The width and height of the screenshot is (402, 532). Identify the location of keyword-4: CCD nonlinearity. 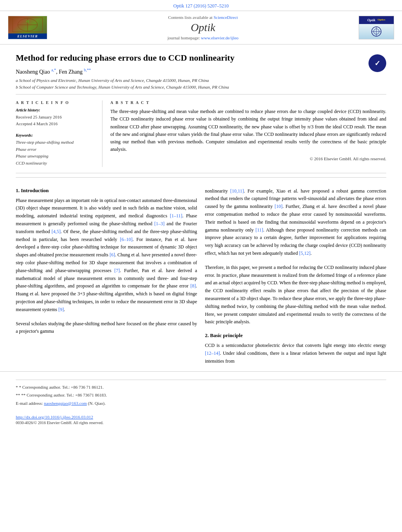
(55, 163).